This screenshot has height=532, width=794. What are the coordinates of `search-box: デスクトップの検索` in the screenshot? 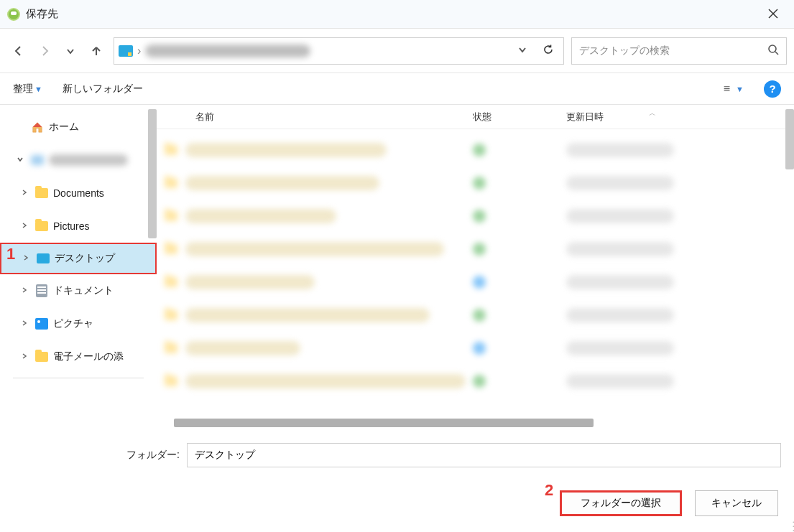 It's located at (679, 51).